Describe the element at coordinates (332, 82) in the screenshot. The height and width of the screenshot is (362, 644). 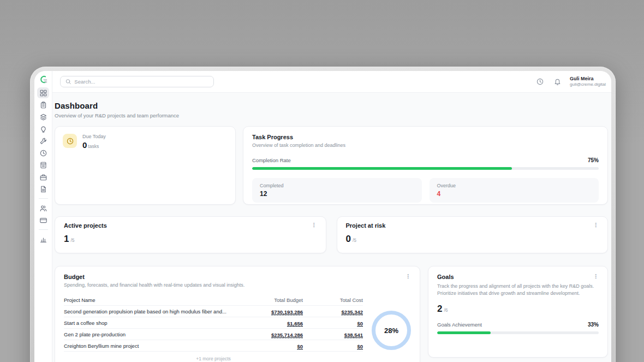
I see `topbar: Guli Meira guli@creme.digital` at that location.